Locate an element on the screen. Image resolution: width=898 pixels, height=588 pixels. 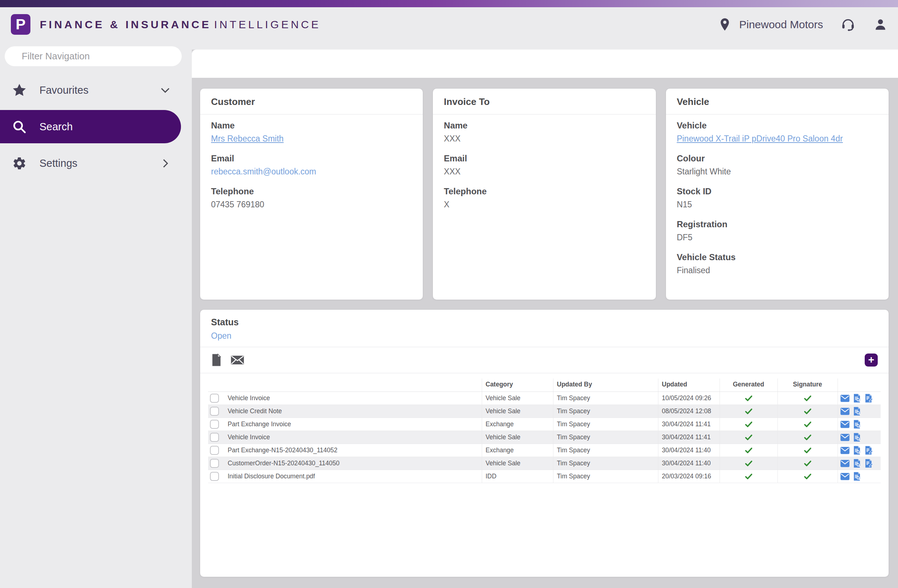
status-panel-head: Status Open is located at coordinates (544, 329).